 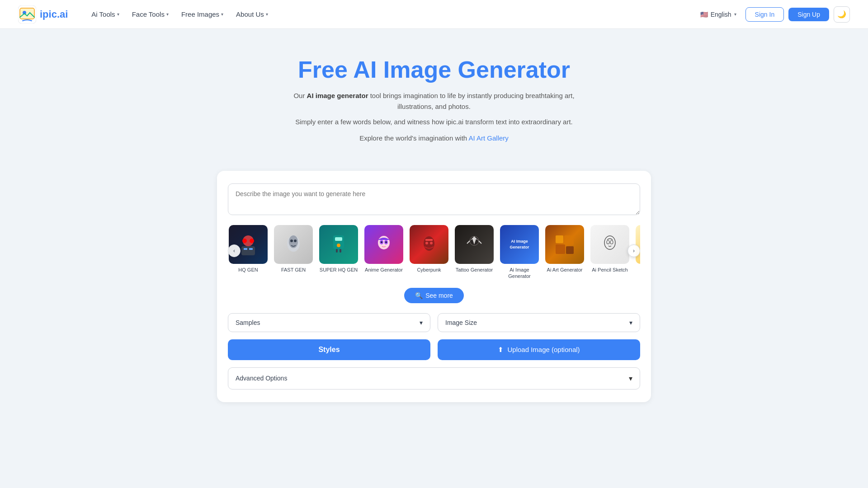 What do you see at coordinates (105, 14) in the screenshot?
I see `nav-ai-tools: Ai Tools ▾` at bounding box center [105, 14].